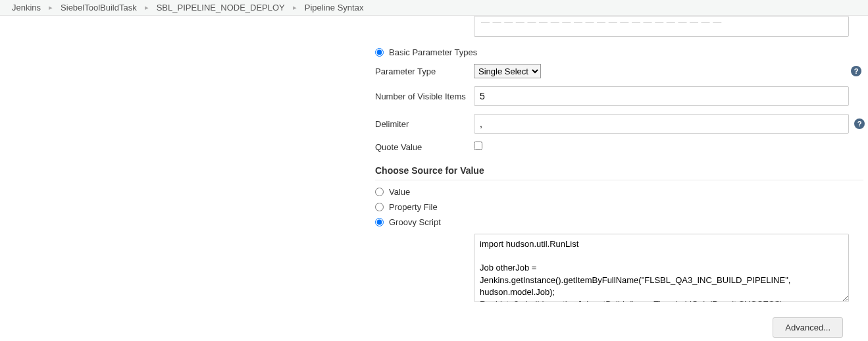  I want to click on choose-source-heading: Choose Source for Value, so click(619, 169).